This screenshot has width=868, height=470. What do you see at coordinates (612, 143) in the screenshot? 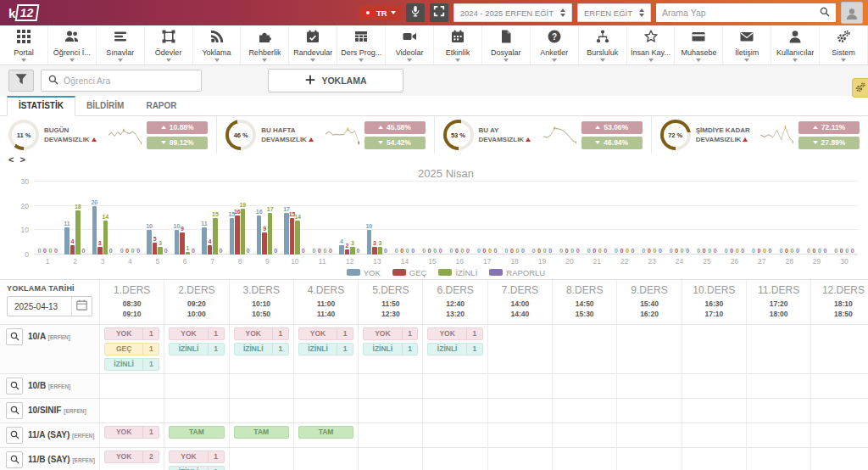
I see `stat-down-badge: 46.94%` at bounding box center [612, 143].